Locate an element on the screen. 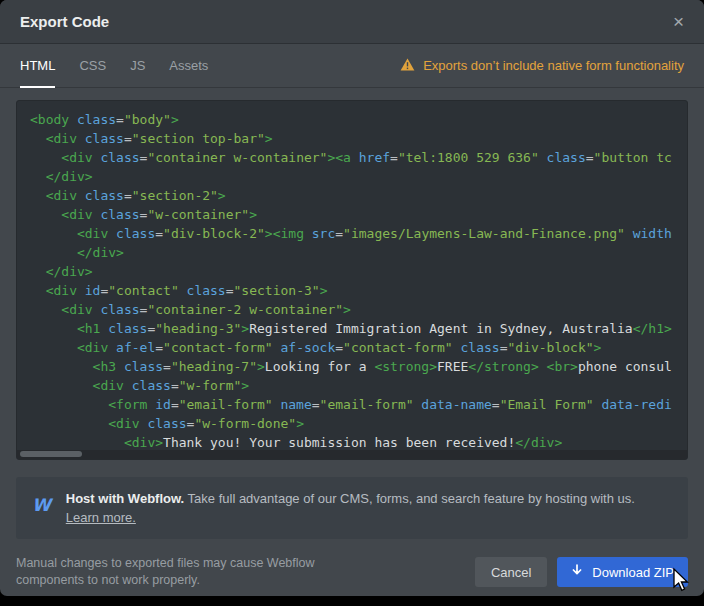 The image size is (704, 606). learn-more-link: Learn more. is located at coordinates (101, 518).